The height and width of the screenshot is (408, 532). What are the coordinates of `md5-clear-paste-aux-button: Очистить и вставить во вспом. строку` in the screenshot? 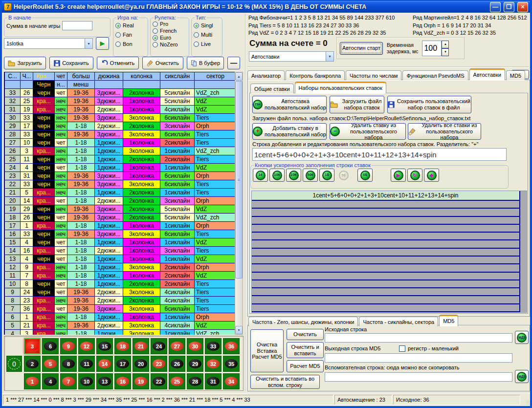 It's located at (285, 382).